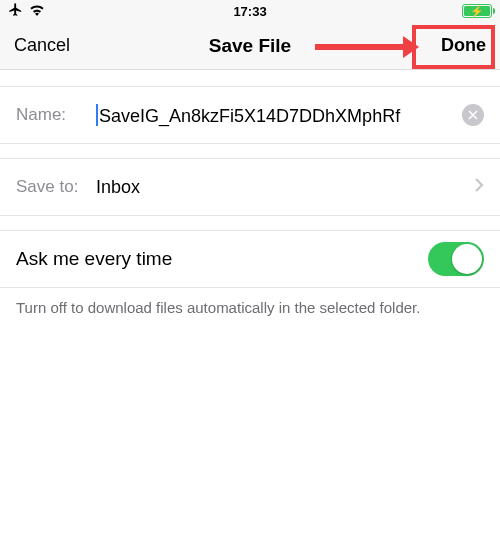 This screenshot has height=550, width=500. What do you see at coordinates (477, 11) in the screenshot?
I see `battery-charging-icon: ⚡` at bounding box center [477, 11].